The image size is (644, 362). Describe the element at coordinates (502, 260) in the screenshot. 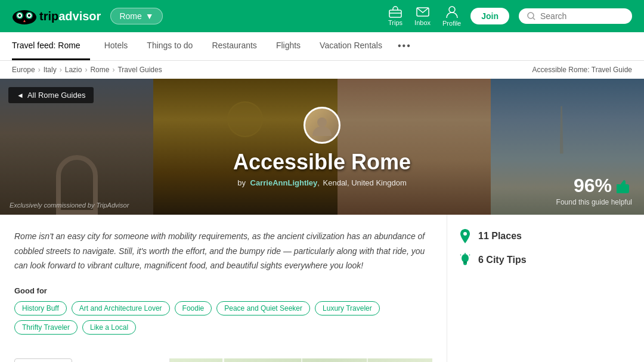

I see `city-tips-count: 6 City Tips` at that location.